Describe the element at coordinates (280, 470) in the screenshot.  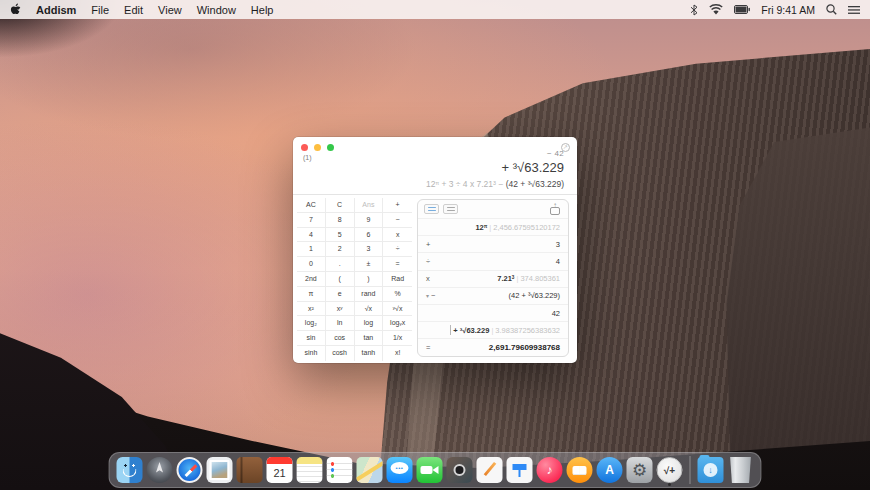
I see `dock-icon-calendar: 21` at that location.